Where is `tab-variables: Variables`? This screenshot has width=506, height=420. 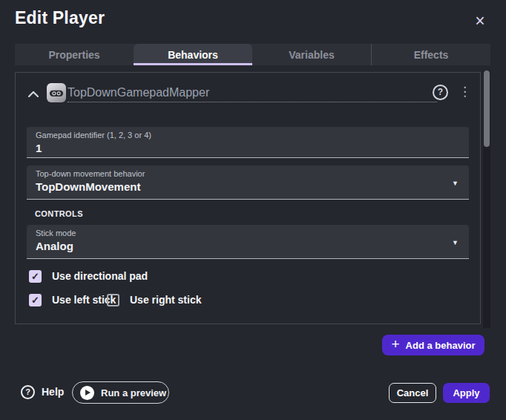
tab-variables: Variables is located at coordinates (312, 55).